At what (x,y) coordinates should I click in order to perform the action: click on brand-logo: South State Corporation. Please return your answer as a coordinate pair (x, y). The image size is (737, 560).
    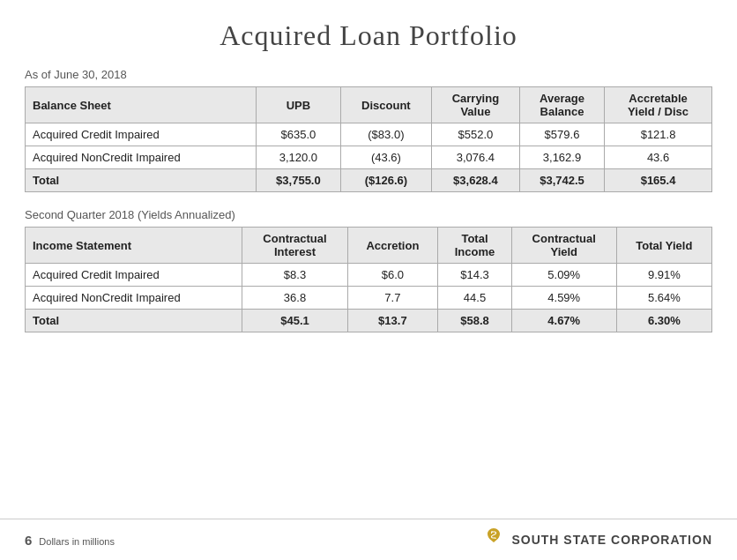
    Looking at the image, I should click on (598, 540).